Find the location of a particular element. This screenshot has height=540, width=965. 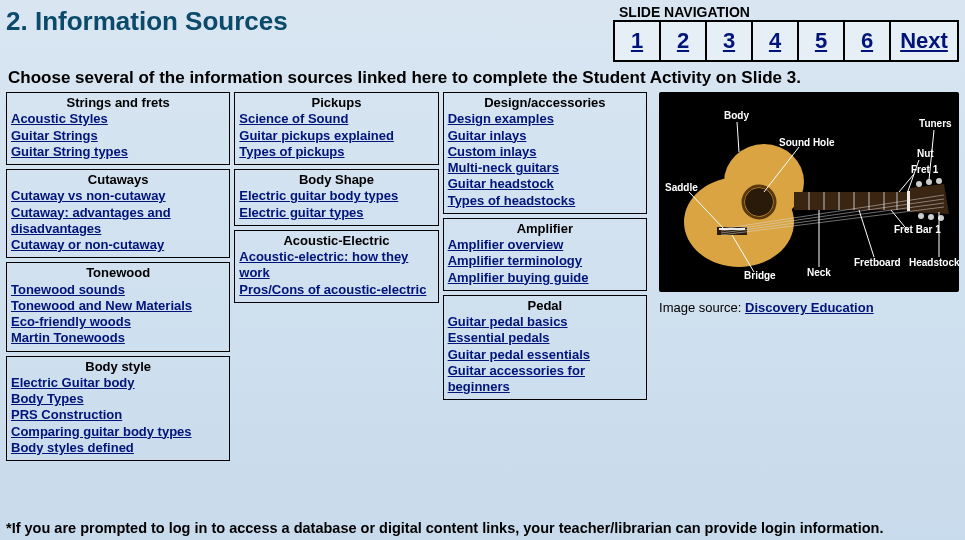

guitar-diagram-image: Body Sound Hole Tuners Nut Fret 1 Saddle… is located at coordinates (809, 192).